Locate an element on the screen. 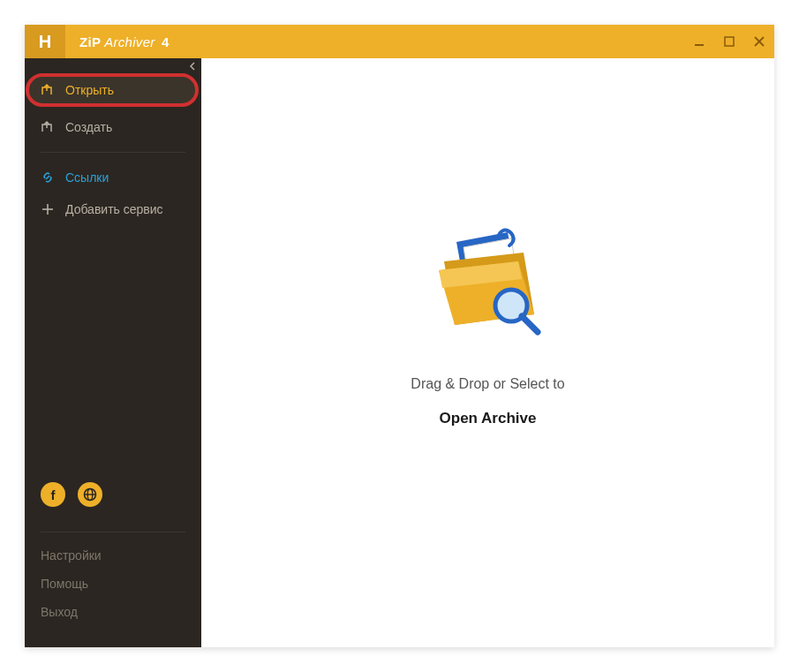 Image resolution: width=799 pixels, height=672 pixels. plus-icon is located at coordinates (48, 209).